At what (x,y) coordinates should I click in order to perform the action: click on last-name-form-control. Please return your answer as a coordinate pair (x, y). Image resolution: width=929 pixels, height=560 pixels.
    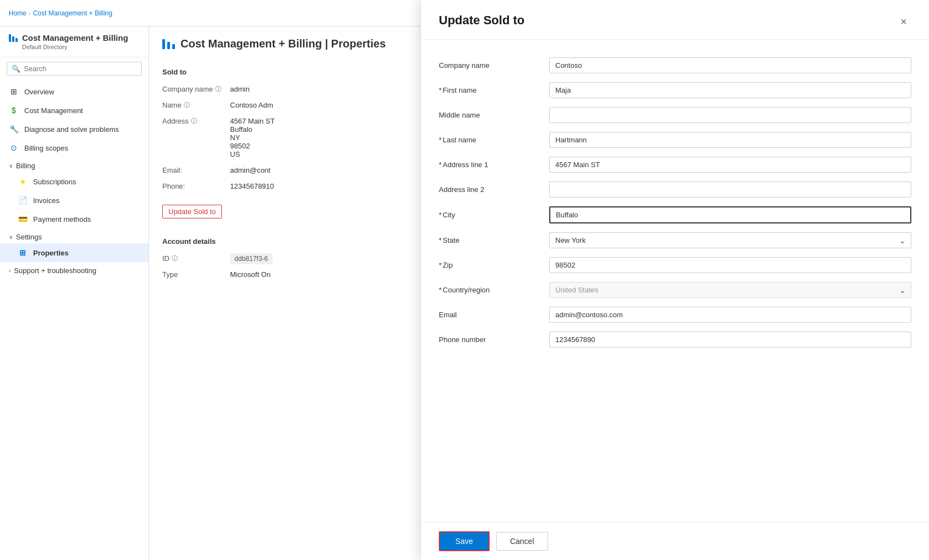
    Looking at the image, I should click on (730, 140).